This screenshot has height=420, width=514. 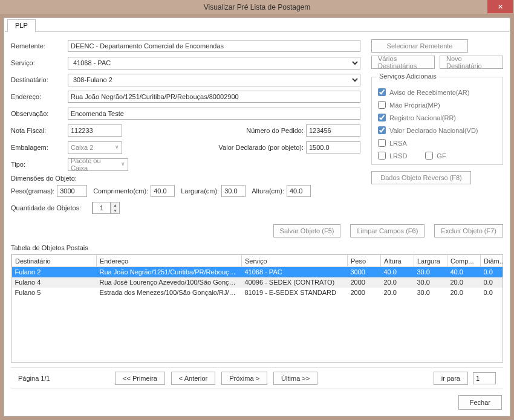 What do you see at coordinates (429, 156) in the screenshot?
I see `check-gf` at bounding box center [429, 156].